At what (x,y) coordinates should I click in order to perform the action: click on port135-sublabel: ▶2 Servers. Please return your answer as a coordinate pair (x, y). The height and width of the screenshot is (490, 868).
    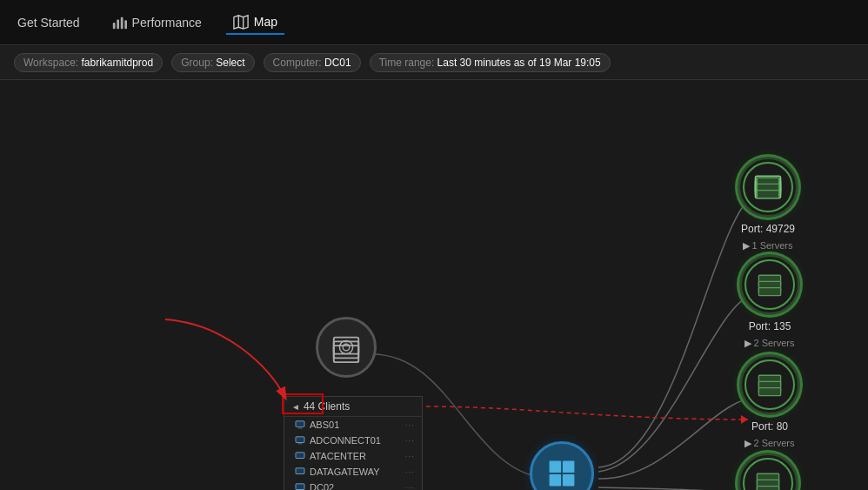
    Looking at the image, I should click on (769, 343).